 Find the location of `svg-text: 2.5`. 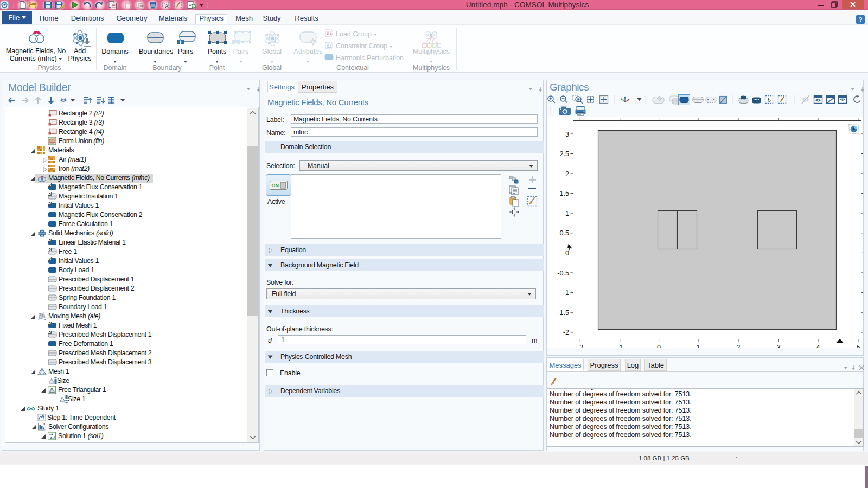

svg-text: 2.5 is located at coordinates (564, 154).